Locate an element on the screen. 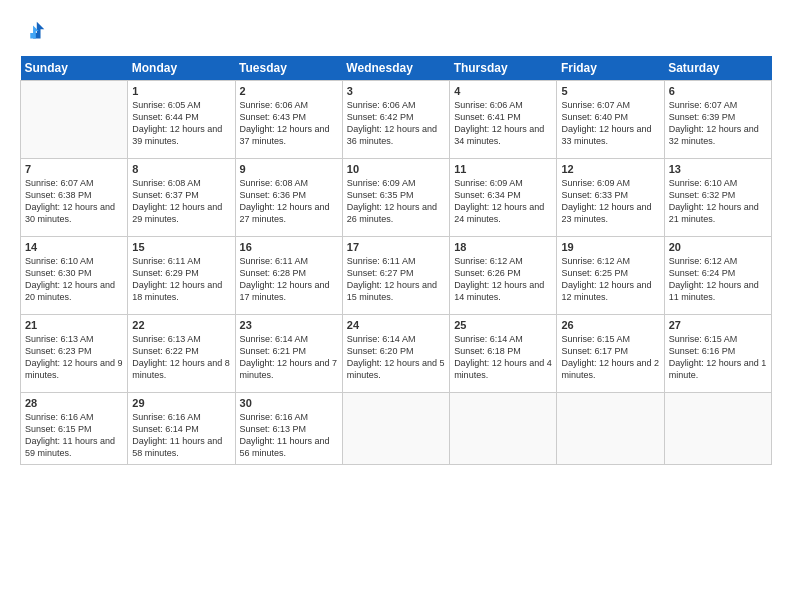  header-day: Tuesday is located at coordinates (288, 68).